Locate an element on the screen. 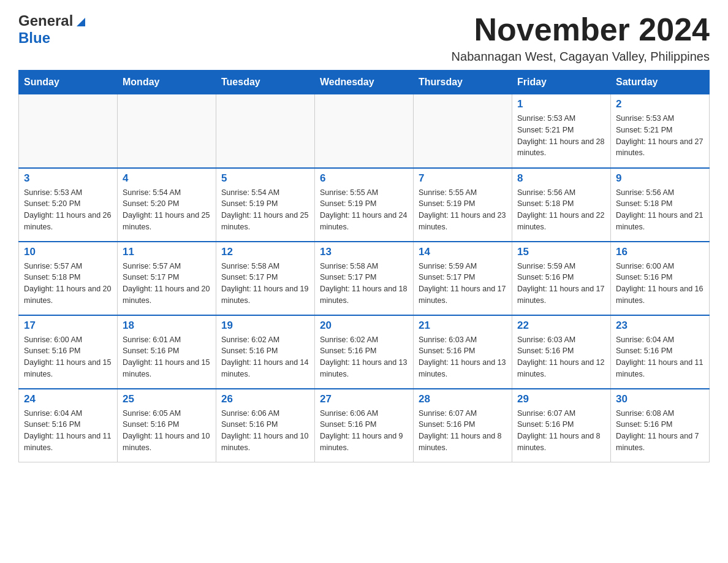  day-info: Sunrise: 6:01 AM Sunset: 5:16 PM Dayligh… is located at coordinates (167, 357).